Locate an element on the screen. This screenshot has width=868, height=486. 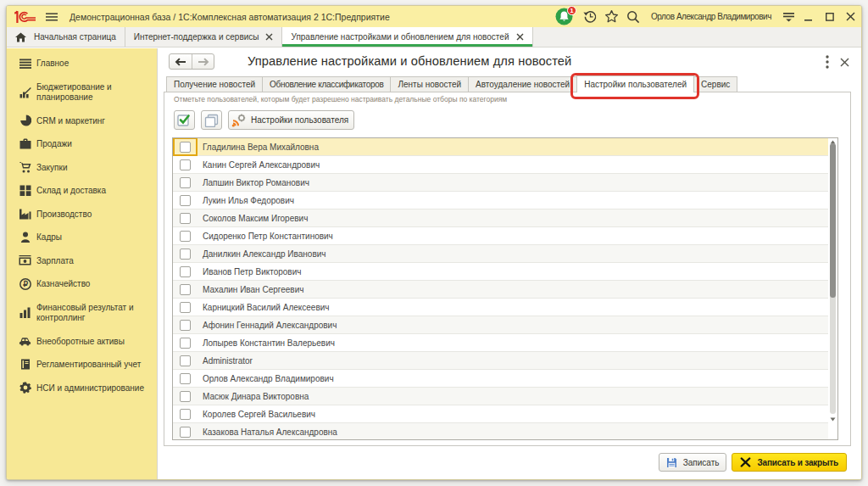
sidebar-item-budget: Бюджетирование и планирование is located at coordinates (81, 92).